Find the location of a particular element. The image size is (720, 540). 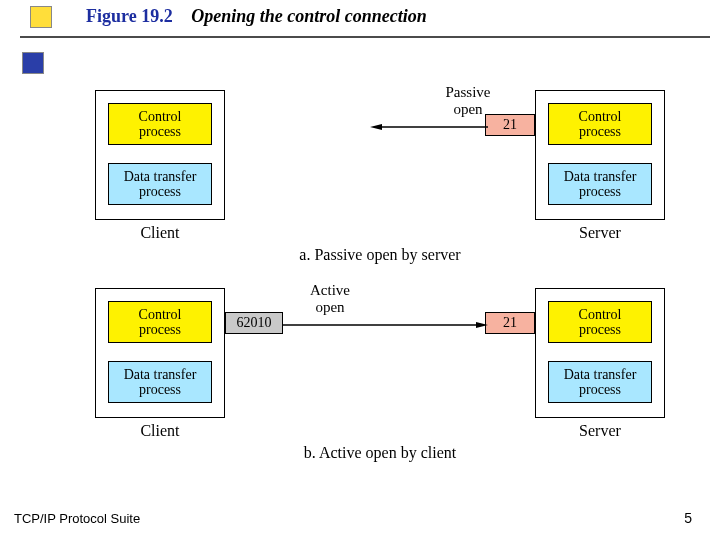

passive-open-label: Passive open is located at coordinates (468, 100).